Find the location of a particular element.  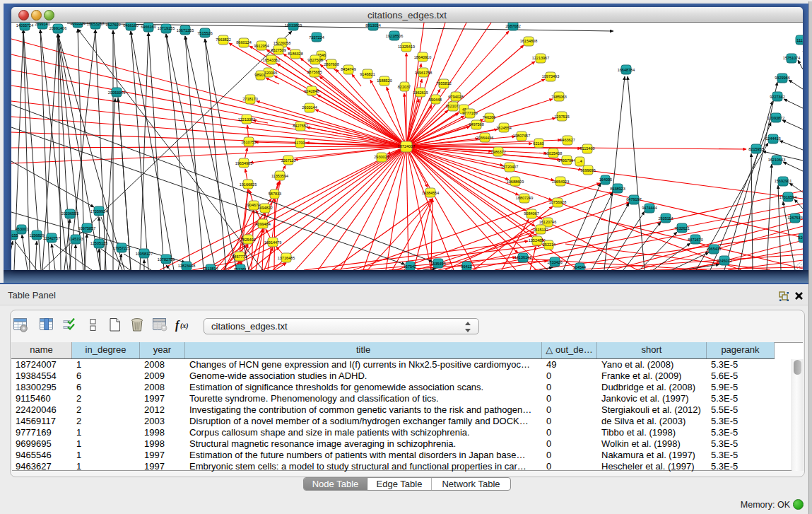

svg-text: 9227342 is located at coordinates (777, 97).